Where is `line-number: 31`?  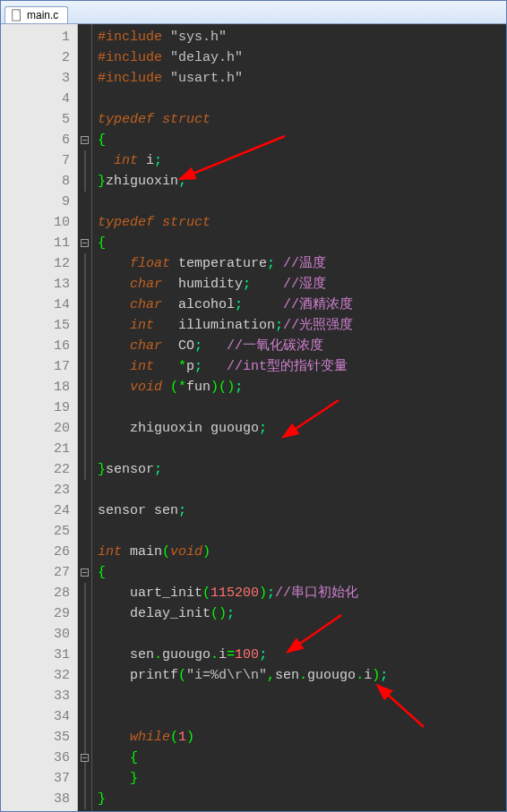 line-number: 31 is located at coordinates (39, 655).